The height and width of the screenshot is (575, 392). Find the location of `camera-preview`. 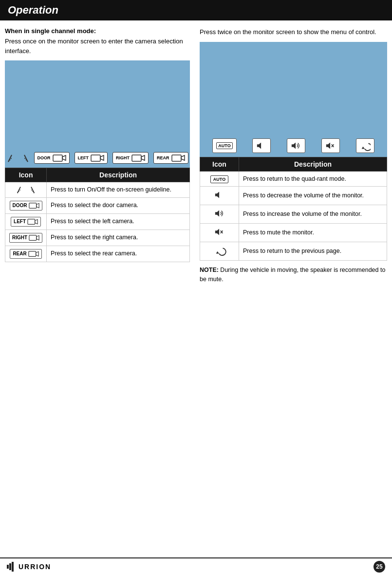

camera-preview is located at coordinates (97, 104).